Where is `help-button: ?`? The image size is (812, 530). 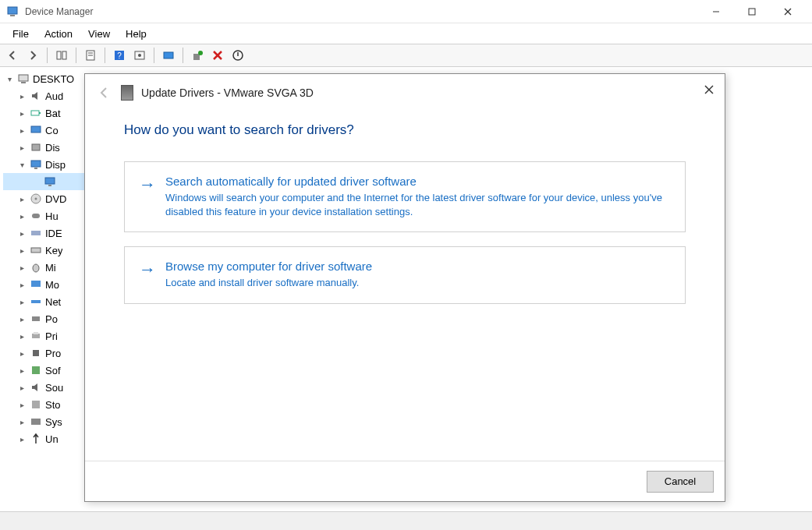
help-button: ? is located at coordinates (119, 55).